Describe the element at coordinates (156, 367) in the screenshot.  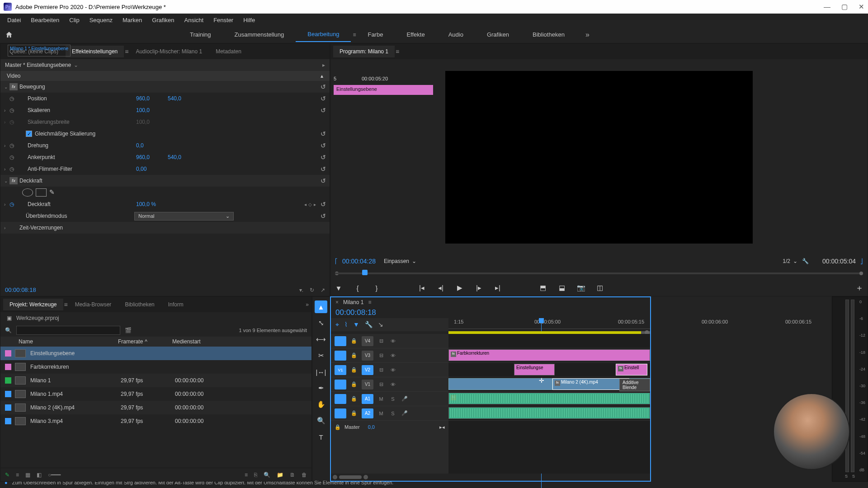
I see `project-row-farbkorrekturen: Farbkorrekturen` at that location.